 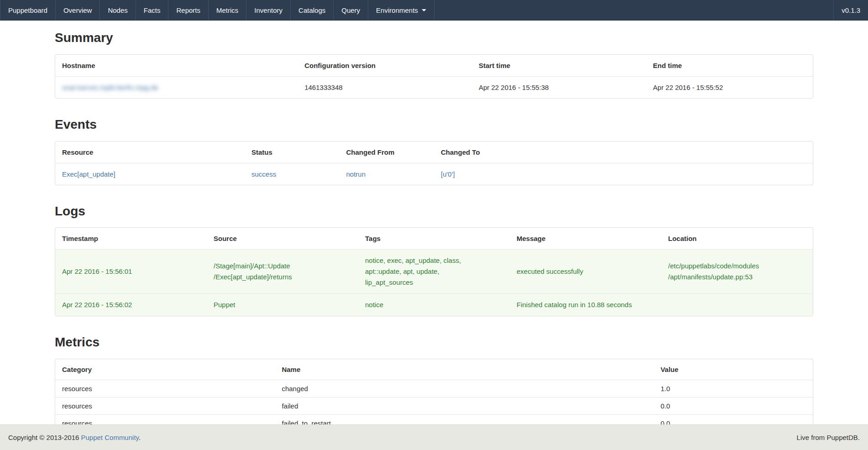 I want to click on footer: Copyright © 2013-2016 Puppet Community. …, so click(x=434, y=437).